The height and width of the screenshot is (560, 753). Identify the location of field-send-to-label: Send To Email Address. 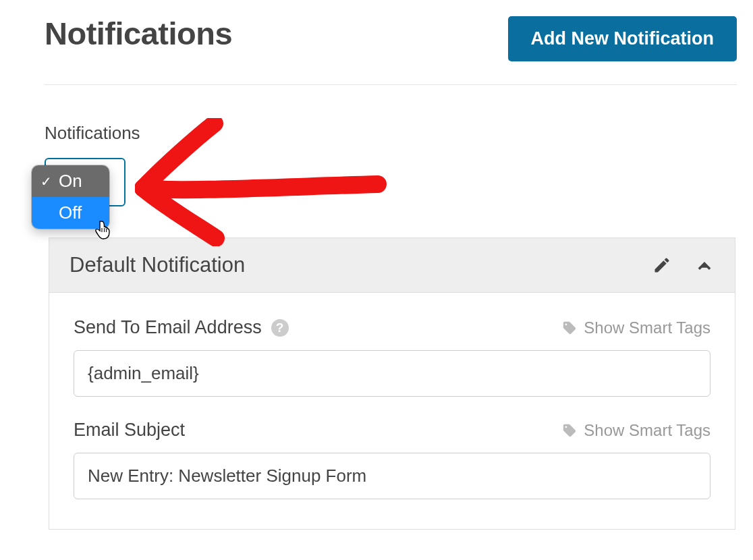
(167, 328).